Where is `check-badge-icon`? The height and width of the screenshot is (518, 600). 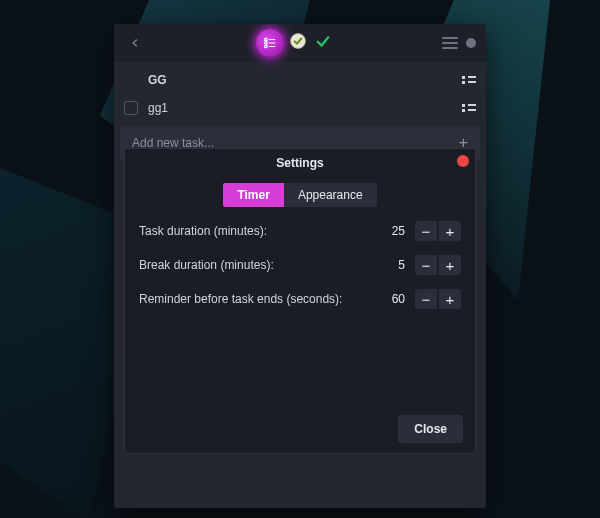
check-badge-icon is located at coordinates (298, 44).